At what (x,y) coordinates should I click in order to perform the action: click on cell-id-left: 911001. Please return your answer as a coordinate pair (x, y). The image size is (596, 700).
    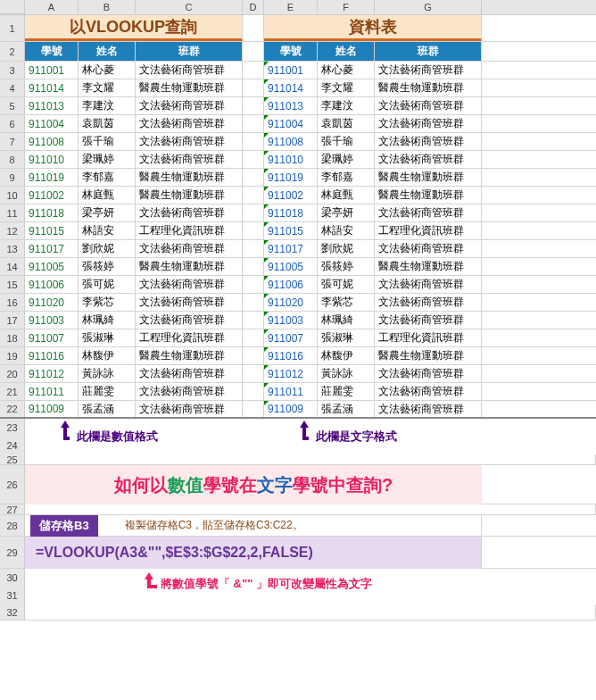
    Looking at the image, I should click on (52, 70).